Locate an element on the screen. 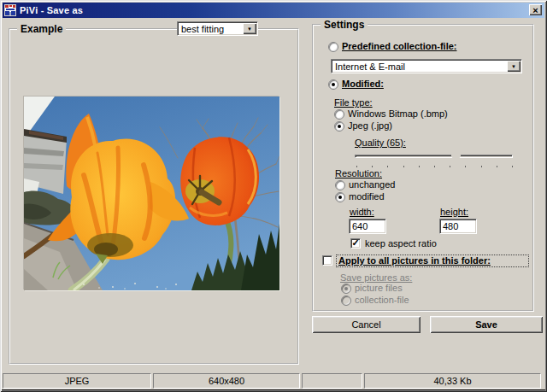  check-icon: ✓ is located at coordinates (356, 243).